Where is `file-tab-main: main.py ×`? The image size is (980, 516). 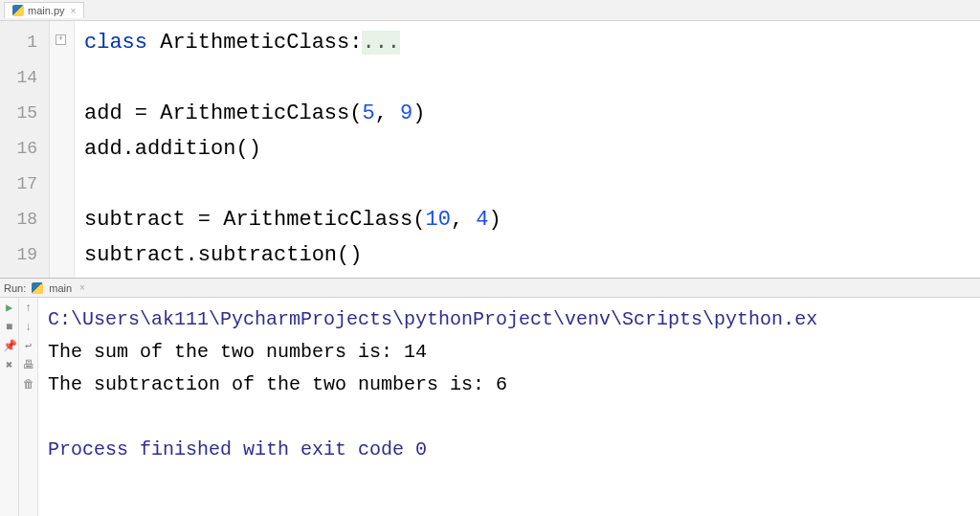 file-tab-main: main.py × is located at coordinates (44, 10).